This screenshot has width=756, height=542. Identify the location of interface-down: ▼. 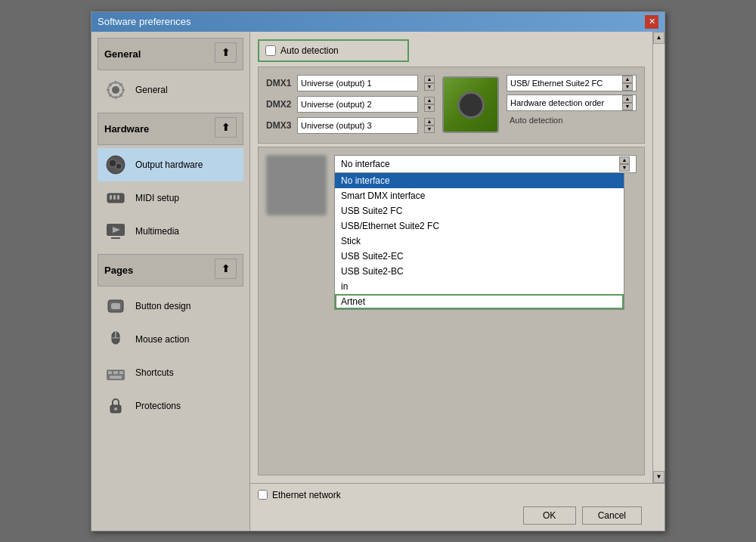
(627, 87).